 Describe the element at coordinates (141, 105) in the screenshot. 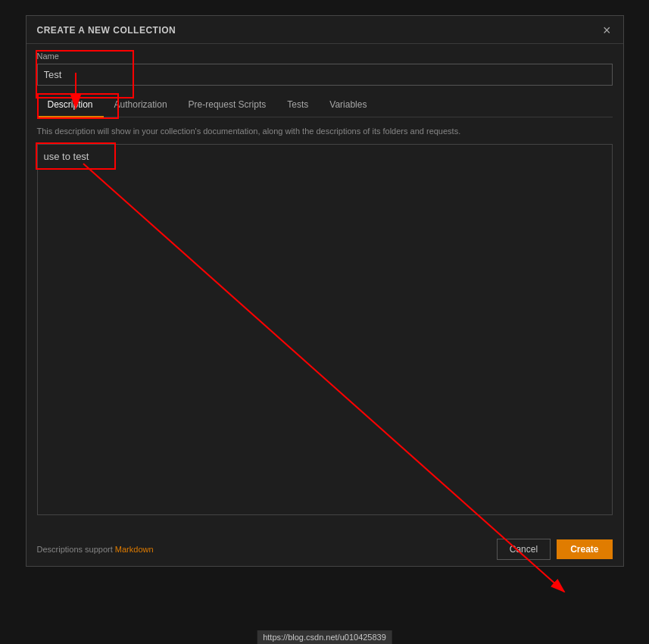

I see `tab-authorization: Authorization` at that location.